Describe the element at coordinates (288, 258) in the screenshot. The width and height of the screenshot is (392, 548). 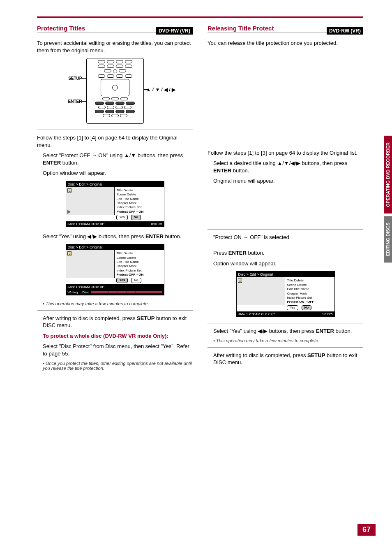
I see `step-6: Press ENTER button. Option window will a…` at that location.